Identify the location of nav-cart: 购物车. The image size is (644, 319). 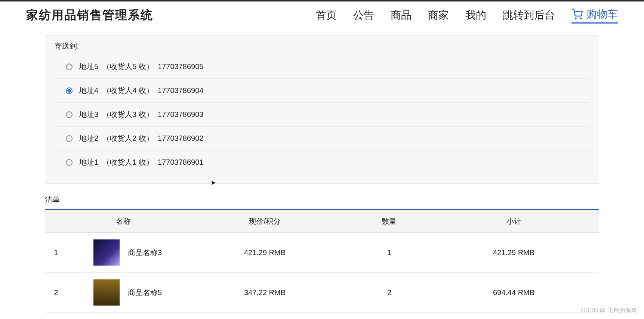
(595, 15).